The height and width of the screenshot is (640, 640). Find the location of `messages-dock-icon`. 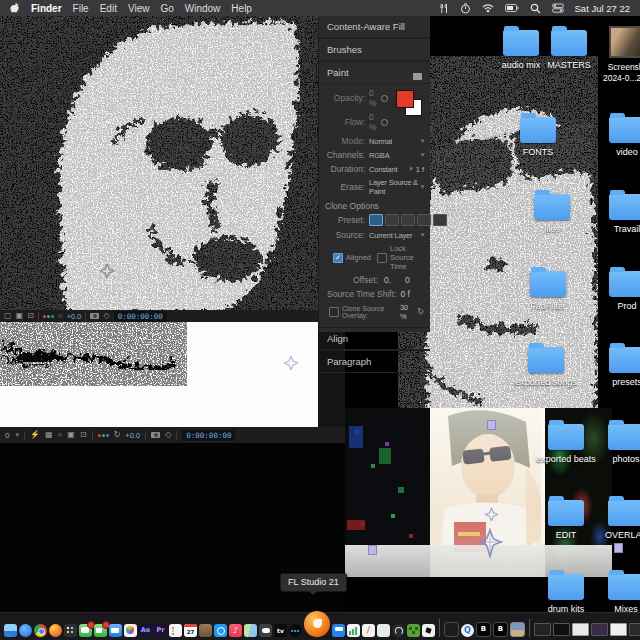

messages-dock-icon is located at coordinates (86, 630).